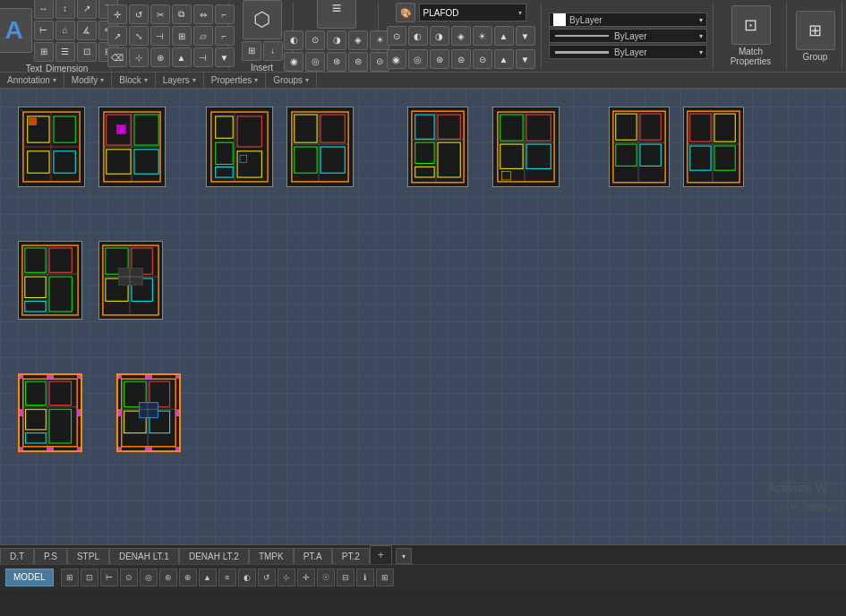 Image resolution: width=846 pixels, height=616 pixels. What do you see at coordinates (21, 413) in the screenshot?
I see `grip-ml` at bounding box center [21, 413].